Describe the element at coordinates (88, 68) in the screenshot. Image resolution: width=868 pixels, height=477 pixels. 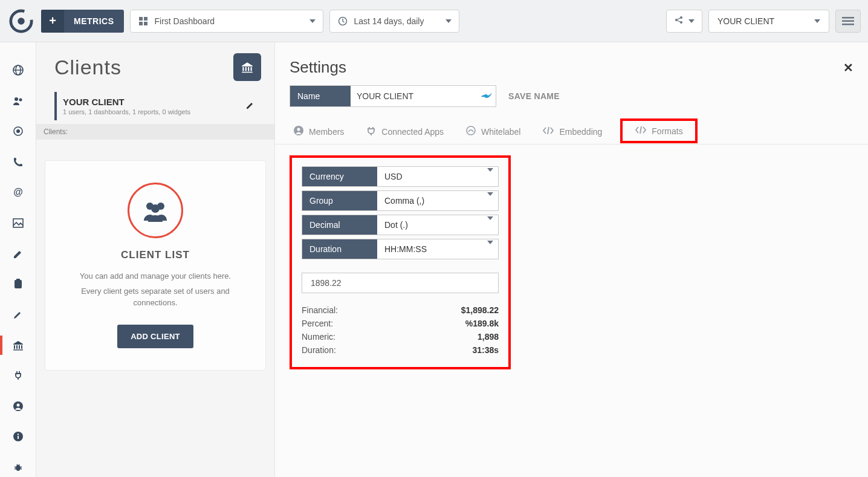
I see `page-title: Clients` at that location.